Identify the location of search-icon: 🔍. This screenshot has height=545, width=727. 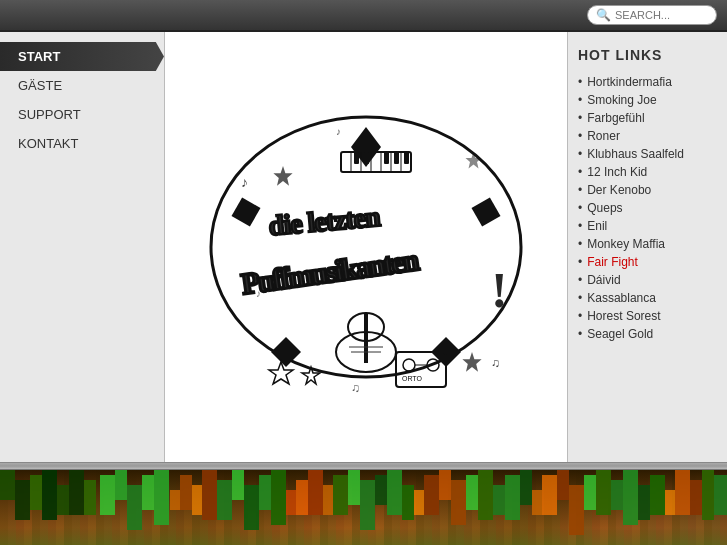
(604, 15).